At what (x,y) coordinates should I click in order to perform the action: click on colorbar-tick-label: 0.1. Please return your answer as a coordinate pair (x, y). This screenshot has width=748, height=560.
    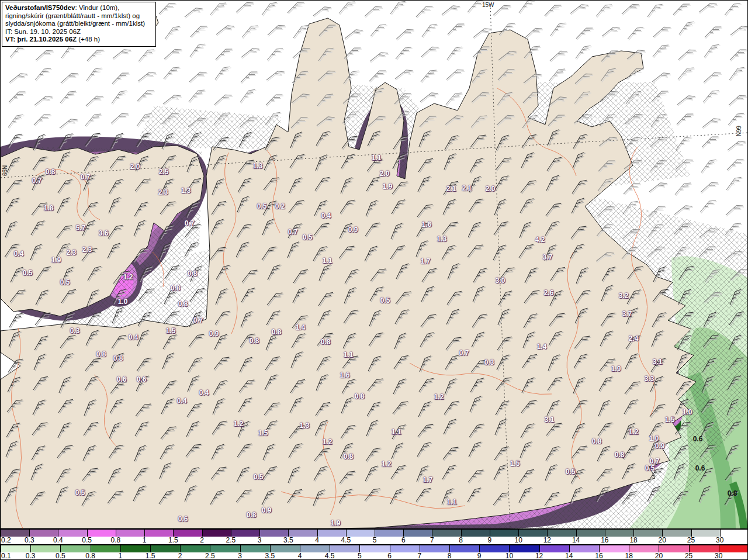
    Looking at the image, I should click on (6, 556).